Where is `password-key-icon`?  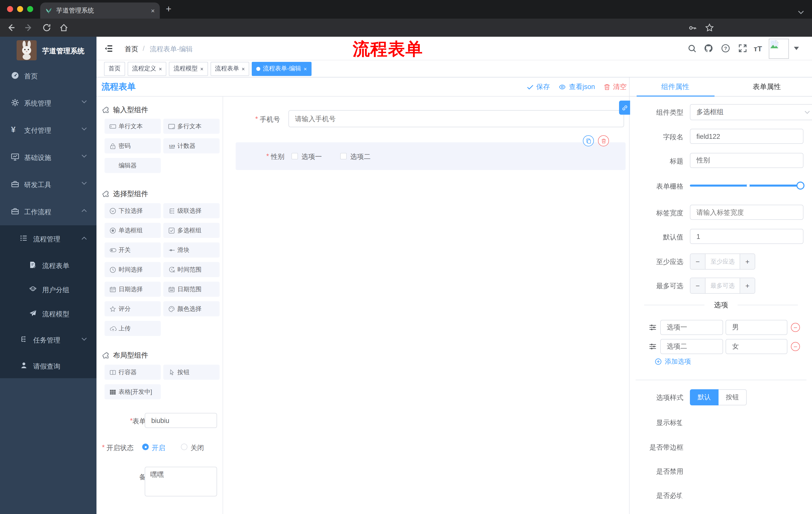 password-key-icon is located at coordinates (693, 28).